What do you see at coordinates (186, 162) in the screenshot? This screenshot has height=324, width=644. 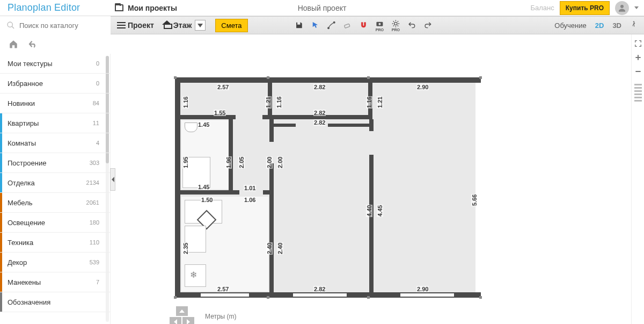 I see `dim: 1.95` at bounding box center [186, 162].